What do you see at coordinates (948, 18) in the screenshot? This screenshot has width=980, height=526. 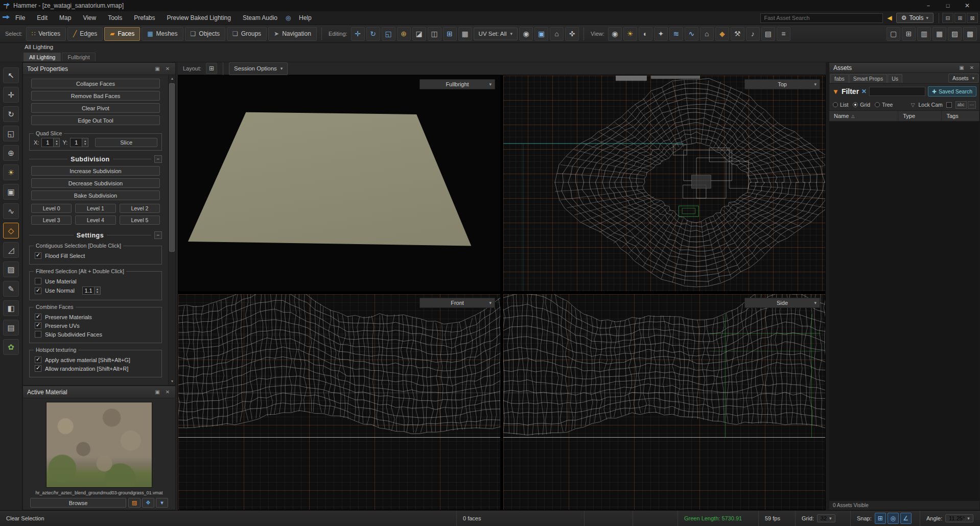 I see `dock-pane-icon: ⊟` at bounding box center [948, 18].